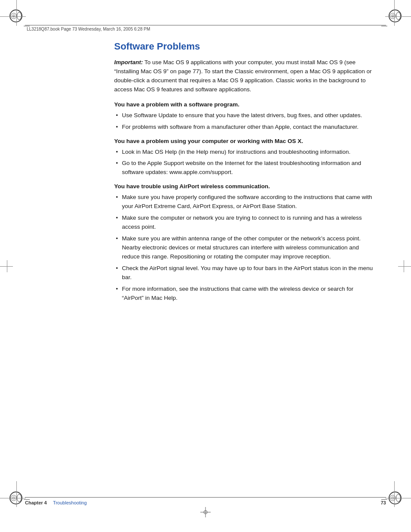  Describe the element at coordinates (246, 223) in the screenshot. I see `list-item: Make sure the computer or network you ar…` at that location.